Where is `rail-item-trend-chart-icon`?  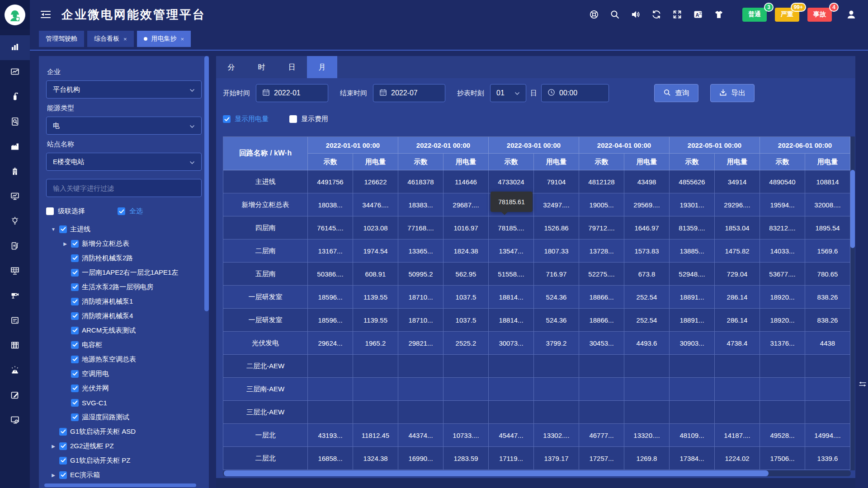 rail-item-trend-chart-icon is located at coordinates (15, 72).